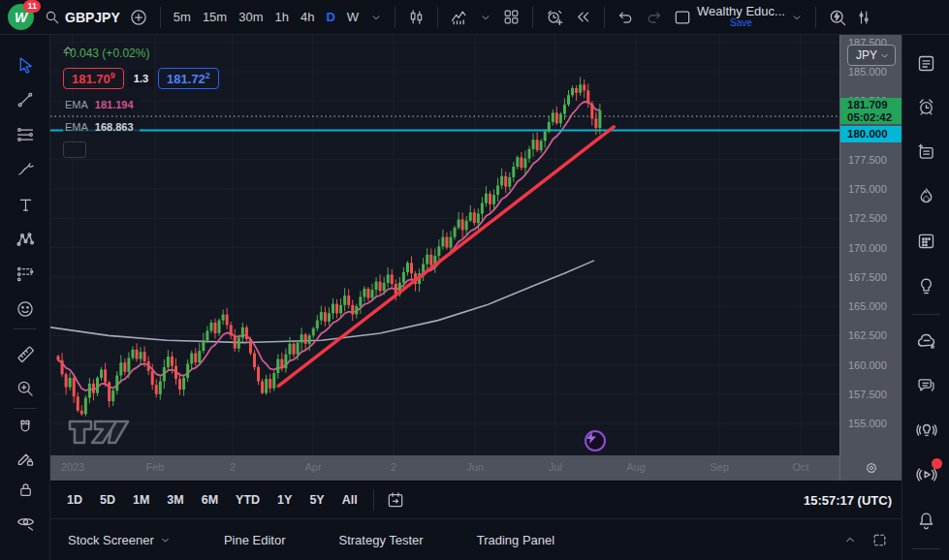 This screenshot has height=560, width=949. I want to click on layout-grid-button, so click(512, 17).